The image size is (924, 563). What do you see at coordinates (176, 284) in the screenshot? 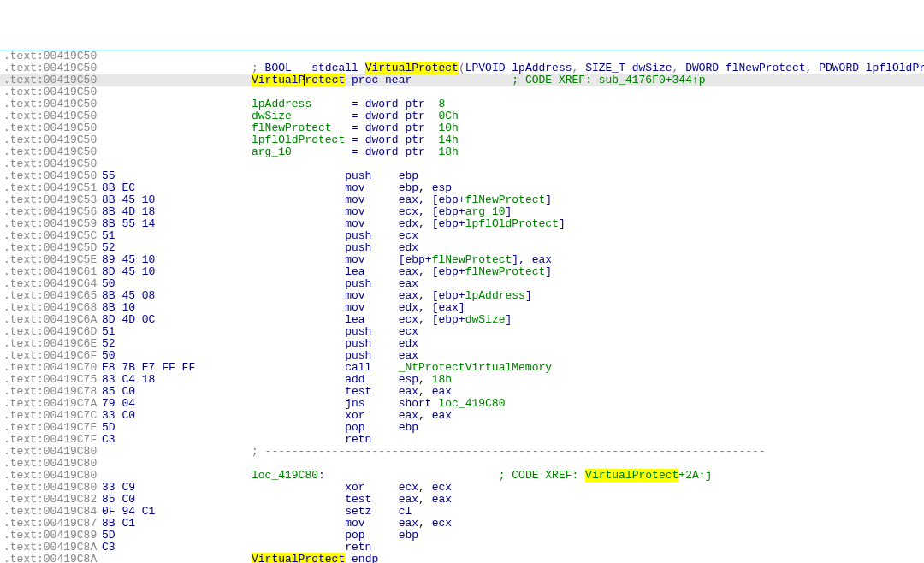
I see `opcode-bytes: 50` at bounding box center [176, 284].